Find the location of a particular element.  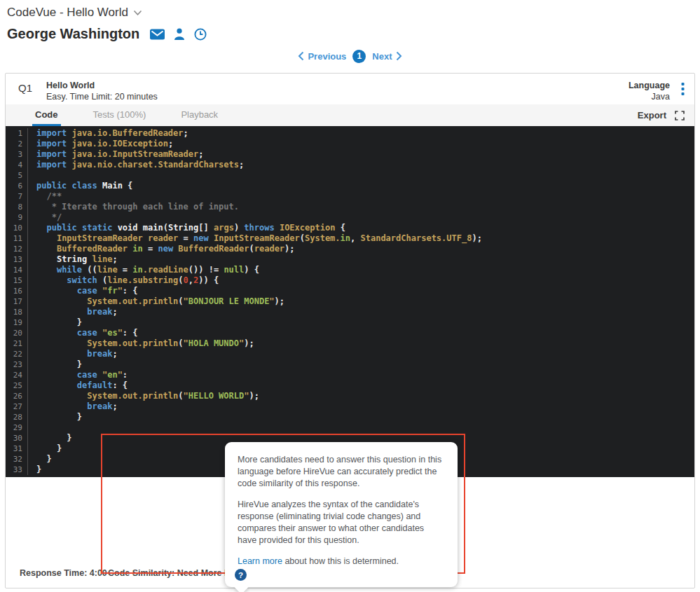

code-similarity-tooltip: More candidates need to answer this ques… is located at coordinates (341, 514).